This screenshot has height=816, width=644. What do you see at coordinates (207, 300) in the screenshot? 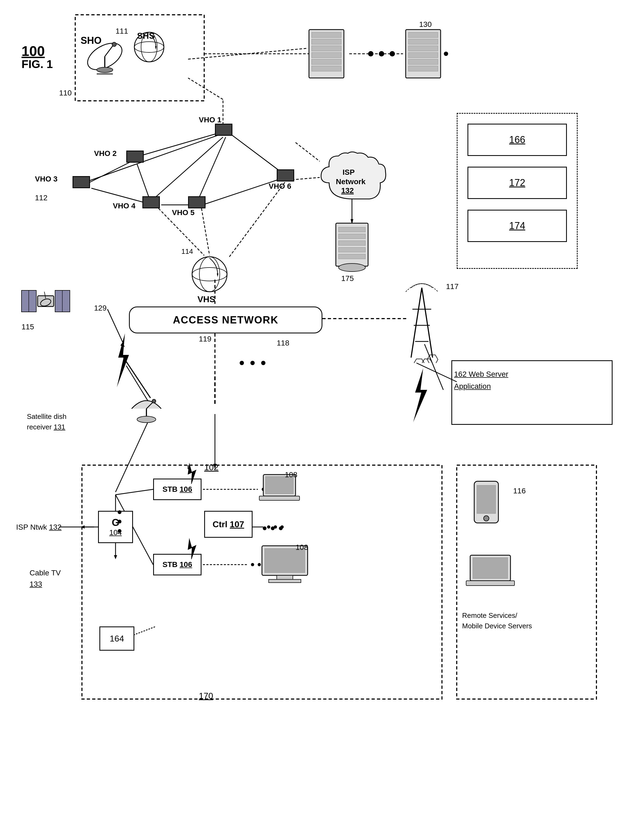
I see `vhs-label: VHS` at bounding box center [207, 300].